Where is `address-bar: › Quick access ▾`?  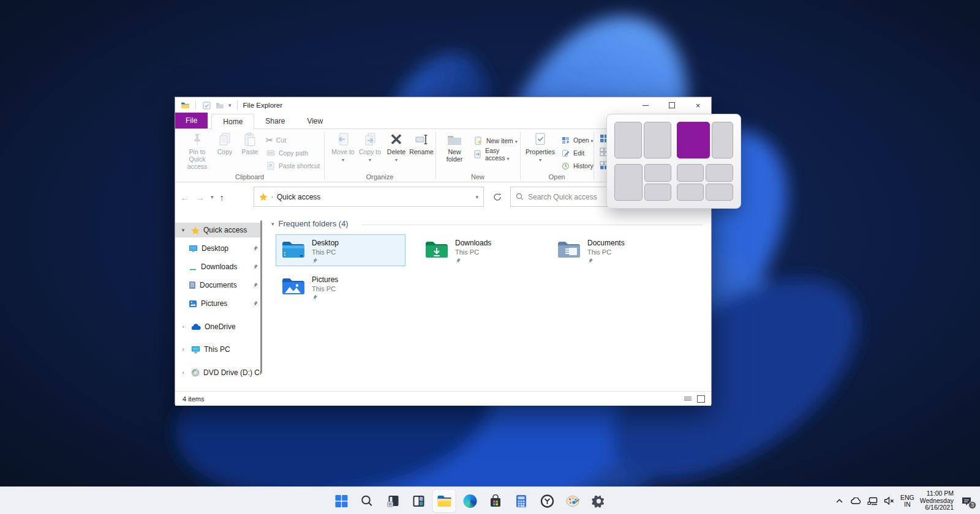 address-bar: › Quick access ▾ is located at coordinates (369, 197).